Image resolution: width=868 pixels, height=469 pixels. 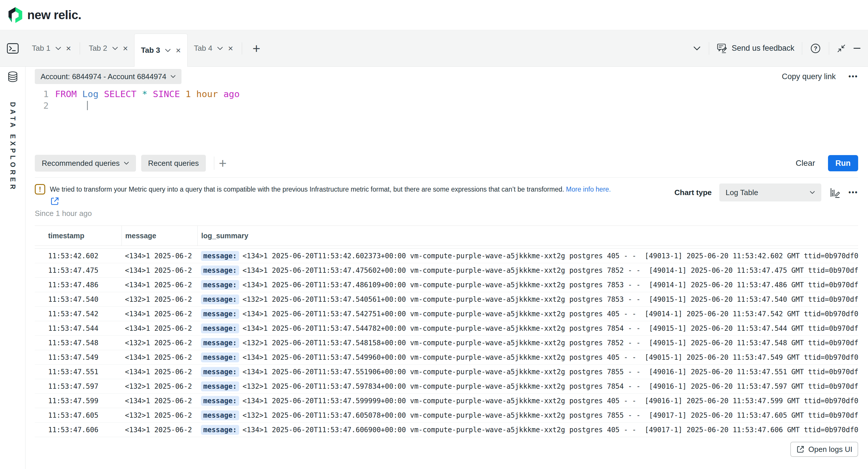 I want to click on query-token: *, so click(x=145, y=94).